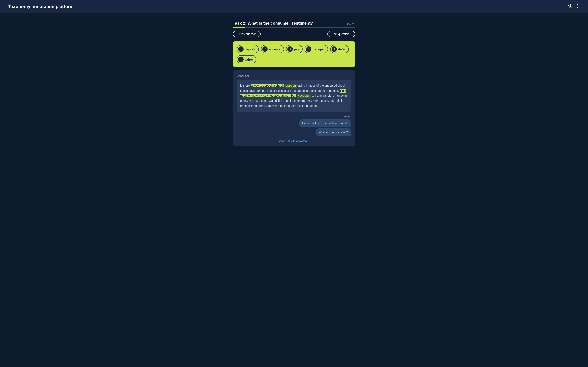  Describe the element at coordinates (316, 49) in the screenshot. I see `tag-chip-transper: 4transper` at that location.